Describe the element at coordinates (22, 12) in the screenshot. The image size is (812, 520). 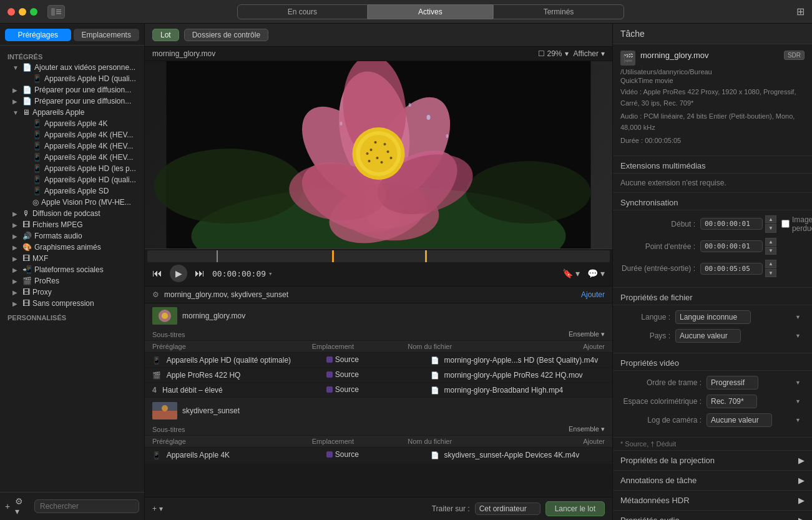
I see `minimize-button` at that location.